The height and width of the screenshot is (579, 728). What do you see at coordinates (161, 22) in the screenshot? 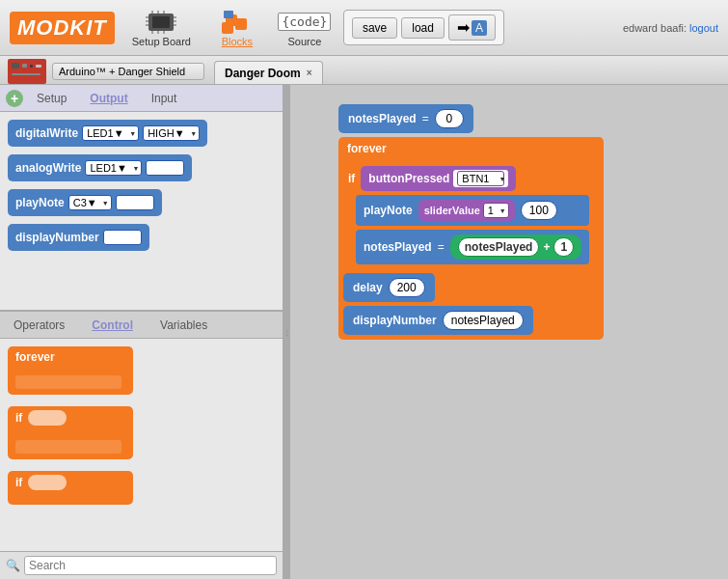
I see `chip-icon` at bounding box center [161, 22].